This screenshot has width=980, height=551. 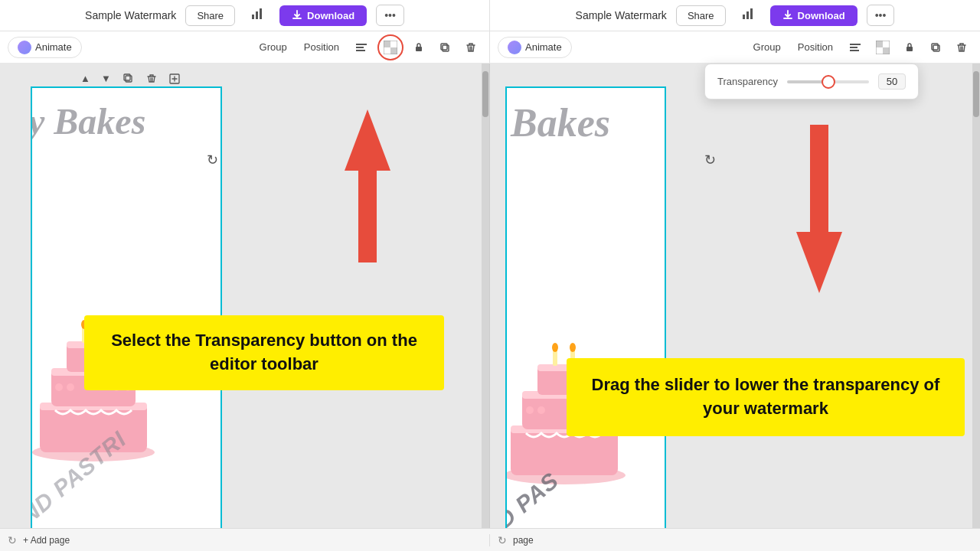 I want to click on scrollbar-right, so click(x=976, y=295).